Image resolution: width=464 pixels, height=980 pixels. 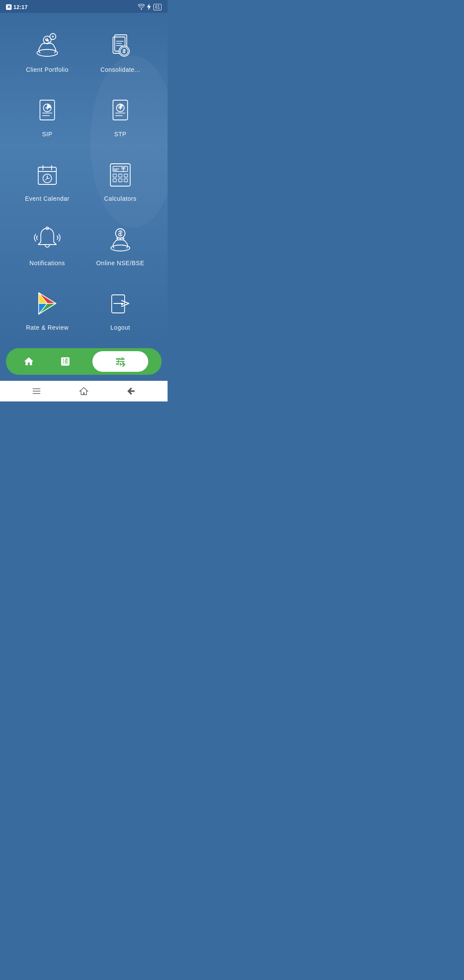 What do you see at coordinates (47, 328) in the screenshot?
I see `rate-review-label: Rate & Review` at bounding box center [47, 328].